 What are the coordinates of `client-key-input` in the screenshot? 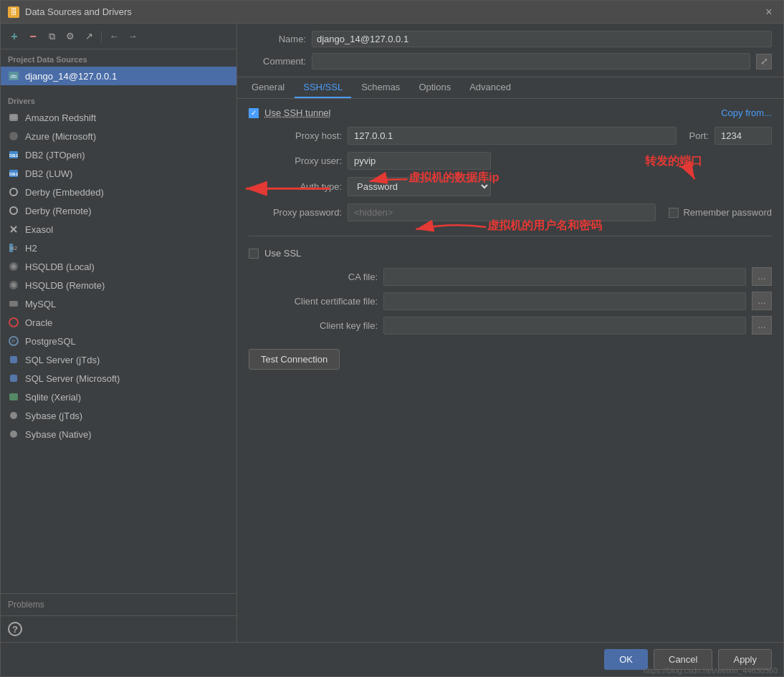 It's located at (565, 325).